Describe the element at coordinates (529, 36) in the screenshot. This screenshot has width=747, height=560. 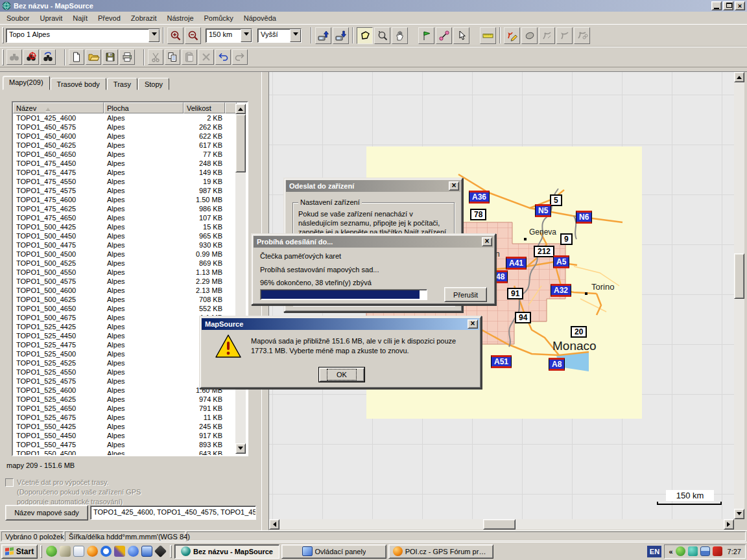
I see `erase-map-area-tool-button` at that location.